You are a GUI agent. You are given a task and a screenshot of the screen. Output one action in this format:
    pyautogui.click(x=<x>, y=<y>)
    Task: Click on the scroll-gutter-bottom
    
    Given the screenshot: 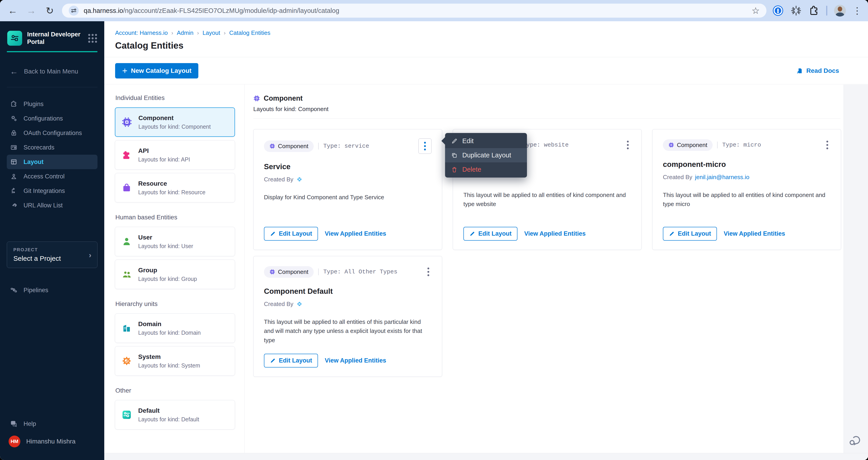 What is the action you would take?
    pyautogui.click(x=486, y=456)
    